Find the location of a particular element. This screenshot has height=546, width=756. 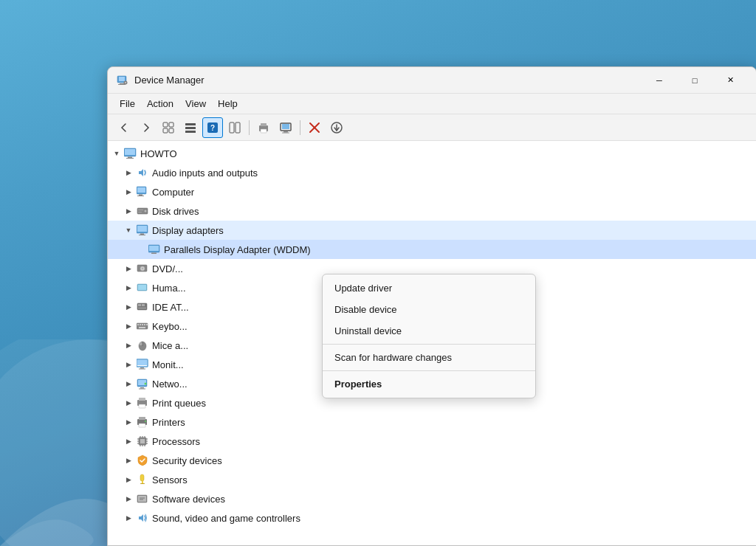

ctx-update-driver: Update driver is located at coordinates (429, 288).